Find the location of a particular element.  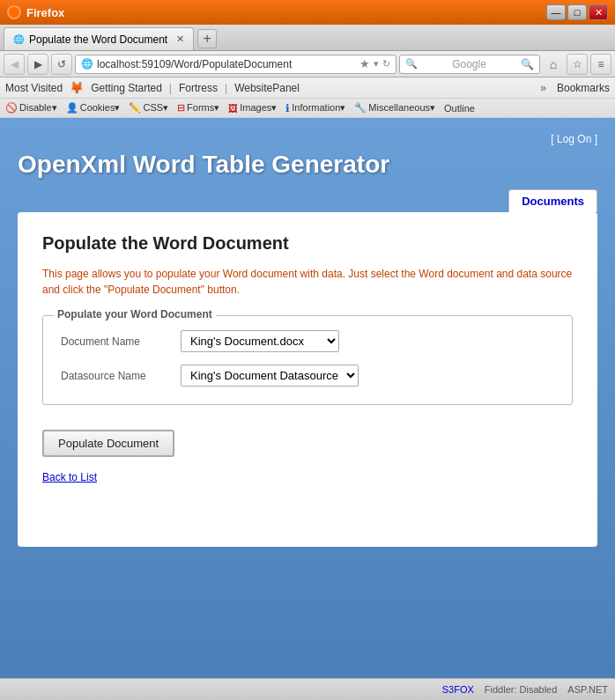

css-label: CSS▾ is located at coordinates (155, 107).